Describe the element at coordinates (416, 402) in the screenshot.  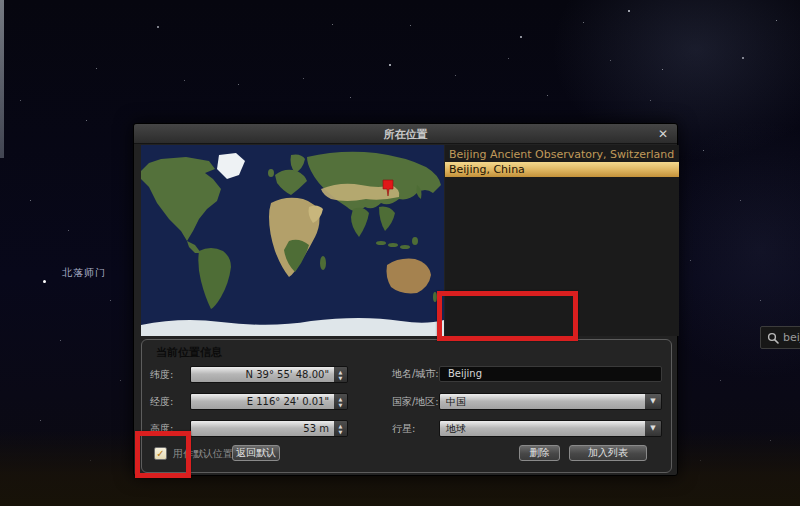
I see `country-label: 国家/地区:` at that location.